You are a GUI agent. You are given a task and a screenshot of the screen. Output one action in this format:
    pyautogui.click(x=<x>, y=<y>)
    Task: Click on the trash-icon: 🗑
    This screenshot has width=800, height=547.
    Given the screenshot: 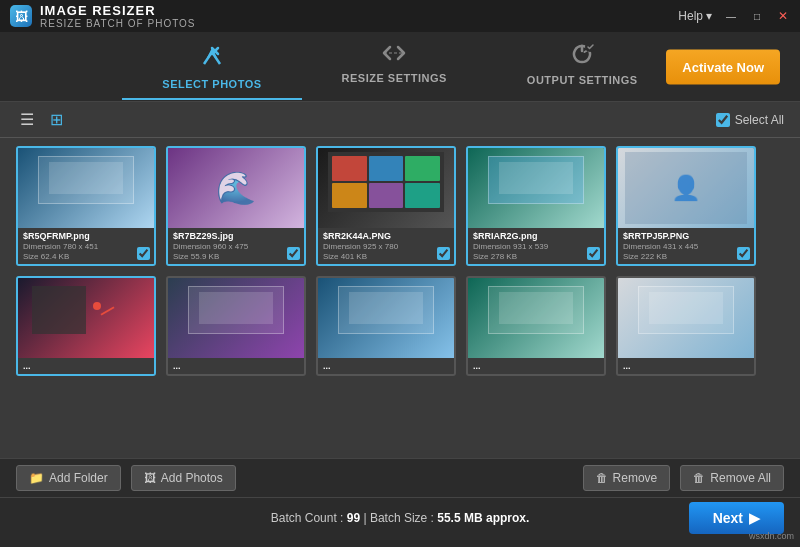 What is the action you would take?
    pyautogui.click(x=602, y=478)
    